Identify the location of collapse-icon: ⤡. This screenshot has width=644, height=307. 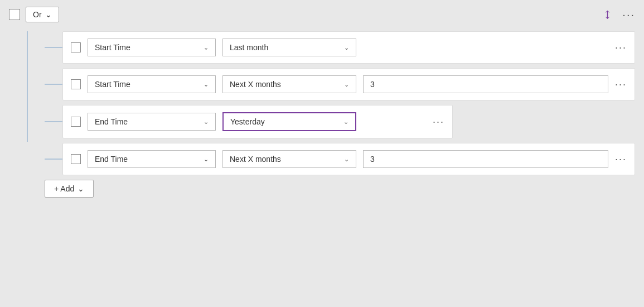
(608, 15).